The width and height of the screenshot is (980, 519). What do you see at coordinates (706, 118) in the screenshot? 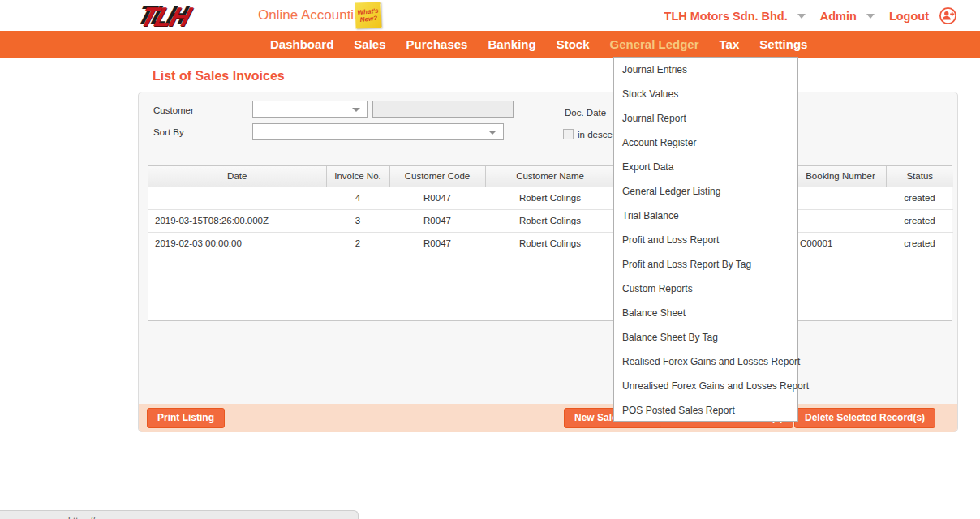
I see `menu-item-journal-report: Journal Report` at bounding box center [706, 118].